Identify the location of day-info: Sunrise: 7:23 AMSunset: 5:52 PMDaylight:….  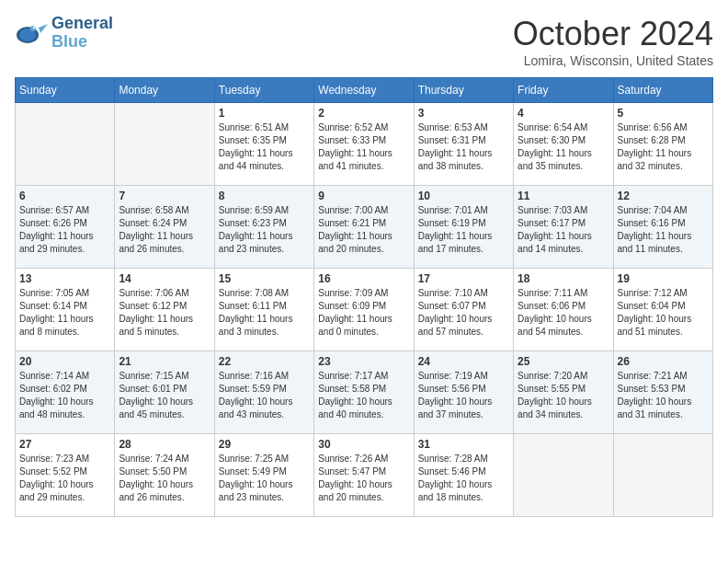
(64, 478).